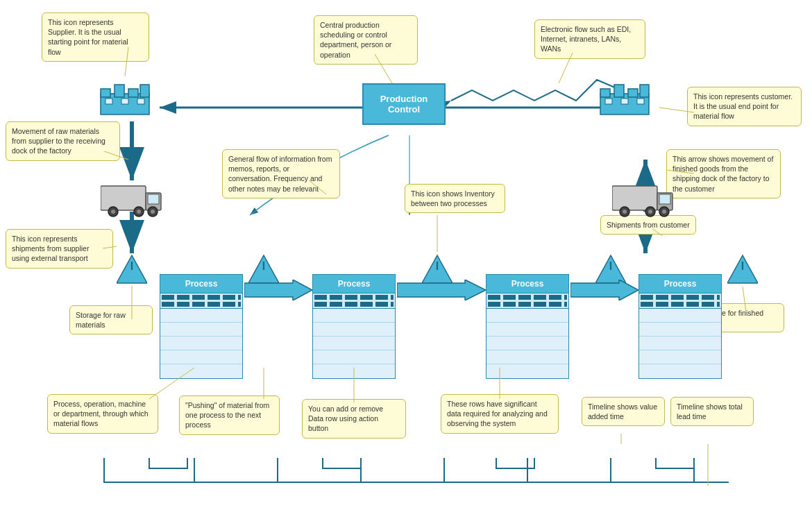  Describe the element at coordinates (103, 414) in the screenshot. I see `process-tooltip: Process, operation, machine or departmen…` at that location.